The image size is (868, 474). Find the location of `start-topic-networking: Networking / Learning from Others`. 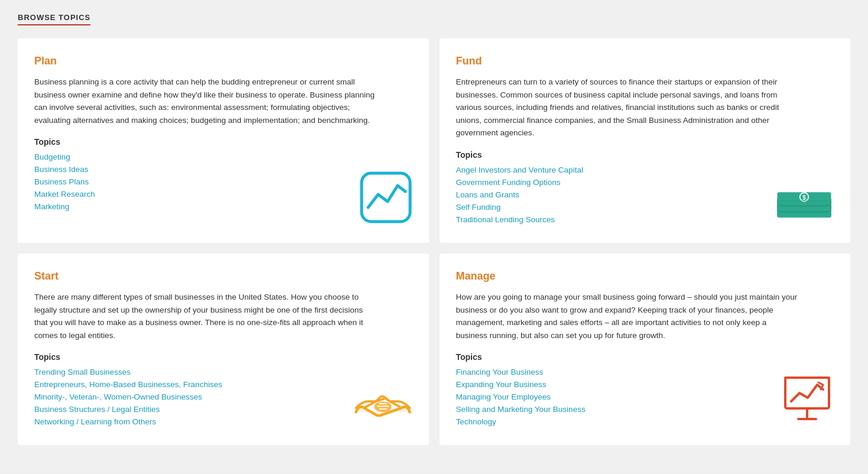

start-topic-networking: Networking / Learning from Others is located at coordinates (95, 422).